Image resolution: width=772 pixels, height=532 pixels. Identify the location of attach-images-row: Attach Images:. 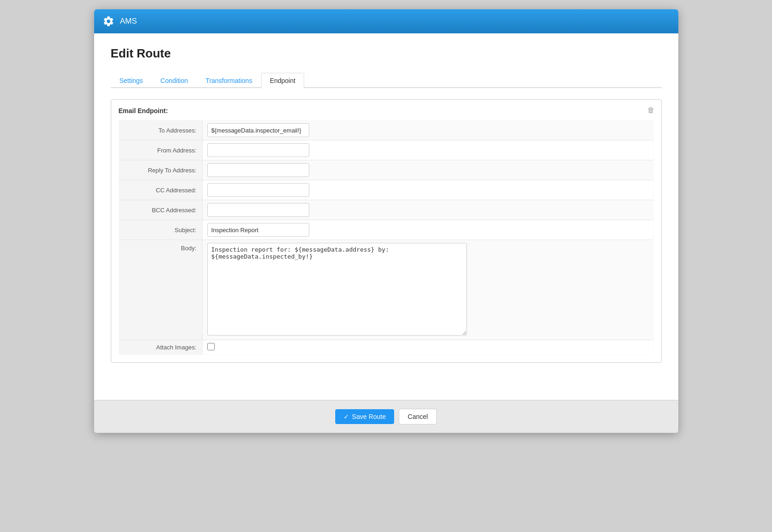
(386, 348).